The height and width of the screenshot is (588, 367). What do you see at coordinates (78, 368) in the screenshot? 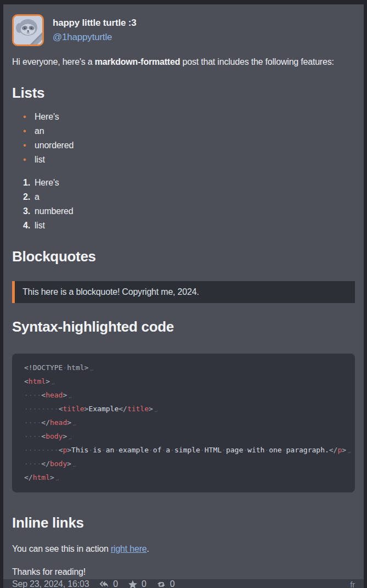
I see `code-token: html>` at bounding box center [78, 368].